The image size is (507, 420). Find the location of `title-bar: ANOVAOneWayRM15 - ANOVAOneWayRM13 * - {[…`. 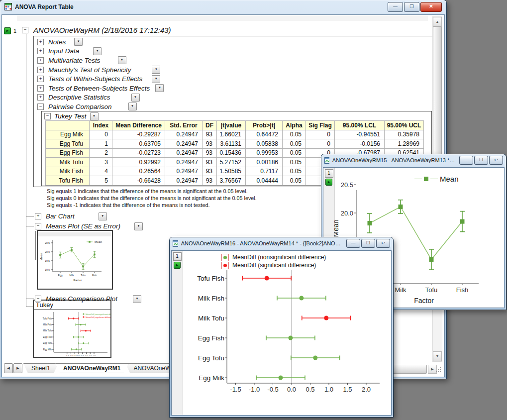

title-bar: ANOVAOneWayRM15 - ANOVAOneWayRM13 * - {[… is located at coordinates (414, 160).